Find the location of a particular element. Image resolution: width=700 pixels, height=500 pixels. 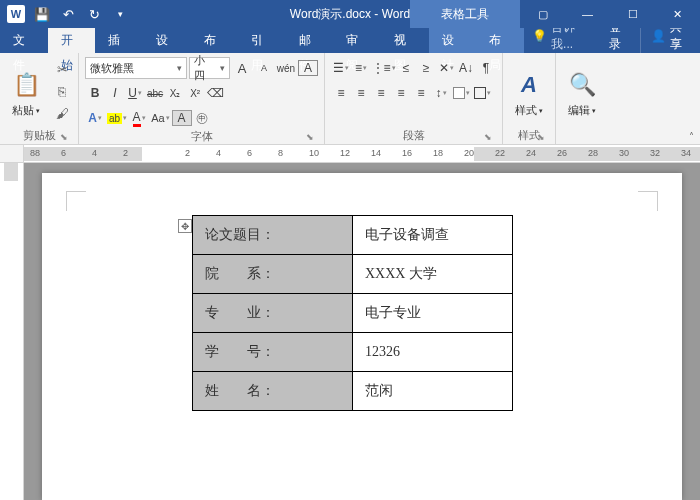

group-editing: 🔍 编辑▾ is located at coordinates (582, 98).